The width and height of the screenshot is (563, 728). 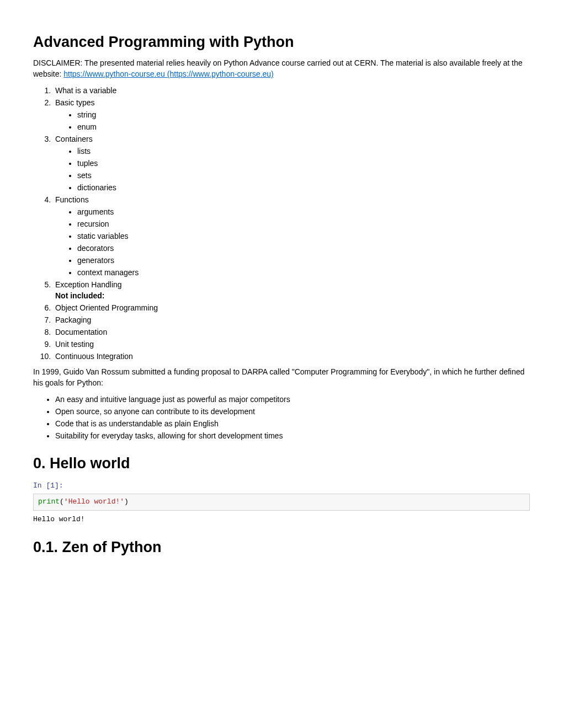 I want to click on toc-subitem: arguments, so click(x=304, y=212).